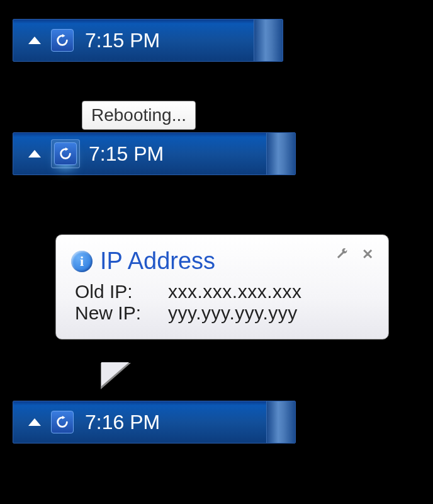 The image size is (433, 504). I want to click on new-ip-value: yyy.yyy.yyy.yyy, so click(233, 313).